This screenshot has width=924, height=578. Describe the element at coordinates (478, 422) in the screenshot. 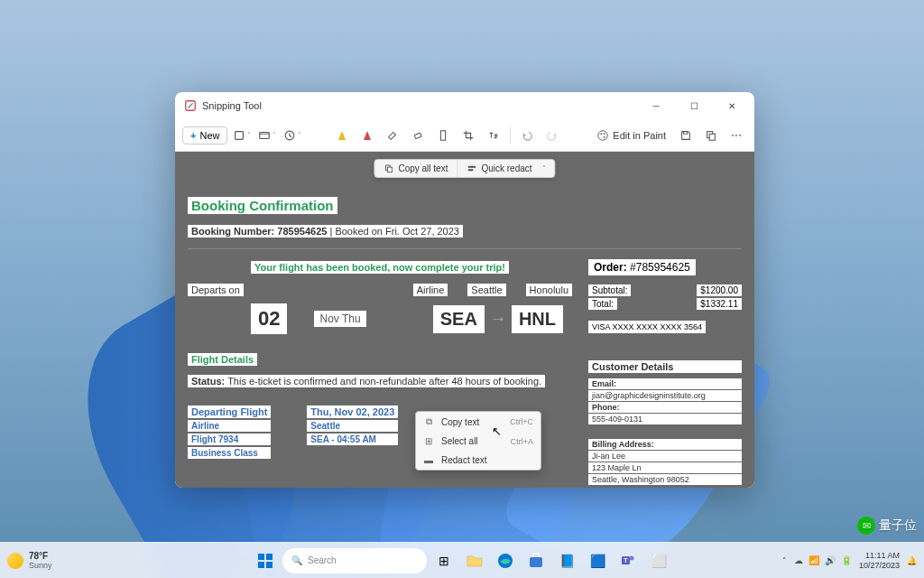

I see `context-copy-text: ⧉ Copy text Ctrl+C` at that location.